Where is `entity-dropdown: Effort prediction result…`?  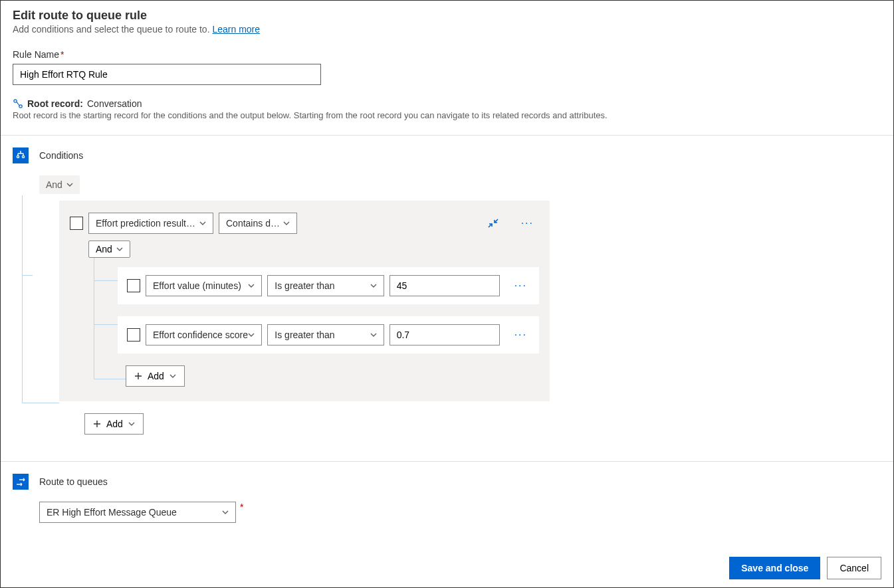
entity-dropdown: Effort prediction result… is located at coordinates (151, 223).